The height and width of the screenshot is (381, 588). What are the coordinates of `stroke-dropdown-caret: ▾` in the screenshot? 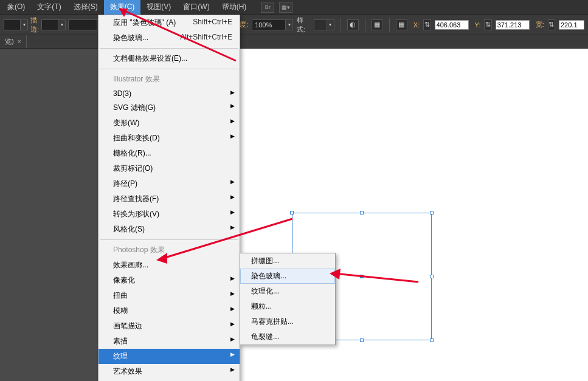 It's located at (62, 25).